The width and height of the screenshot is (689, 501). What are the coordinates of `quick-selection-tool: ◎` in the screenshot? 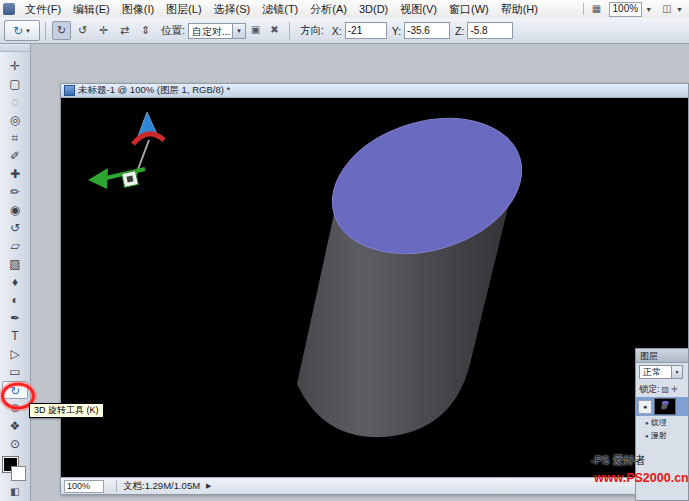 It's located at (15, 120).